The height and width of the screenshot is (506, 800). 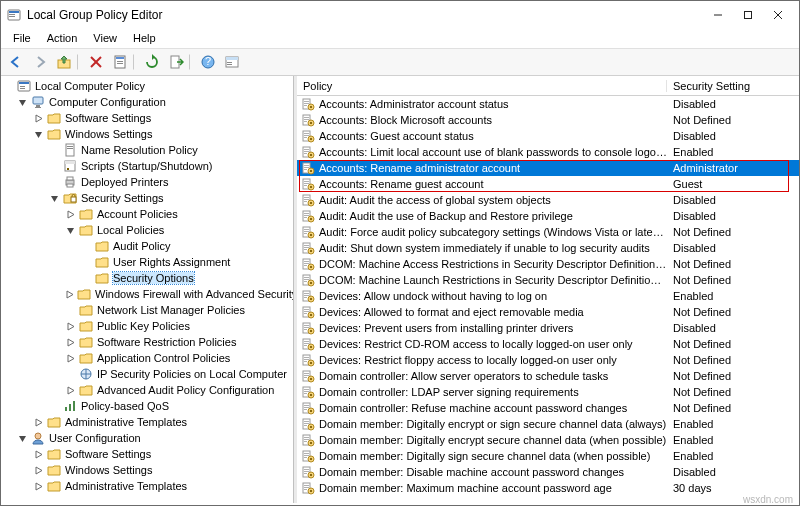 What do you see at coordinates (105, 38) in the screenshot?
I see `menu-view: View` at bounding box center [105, 38].